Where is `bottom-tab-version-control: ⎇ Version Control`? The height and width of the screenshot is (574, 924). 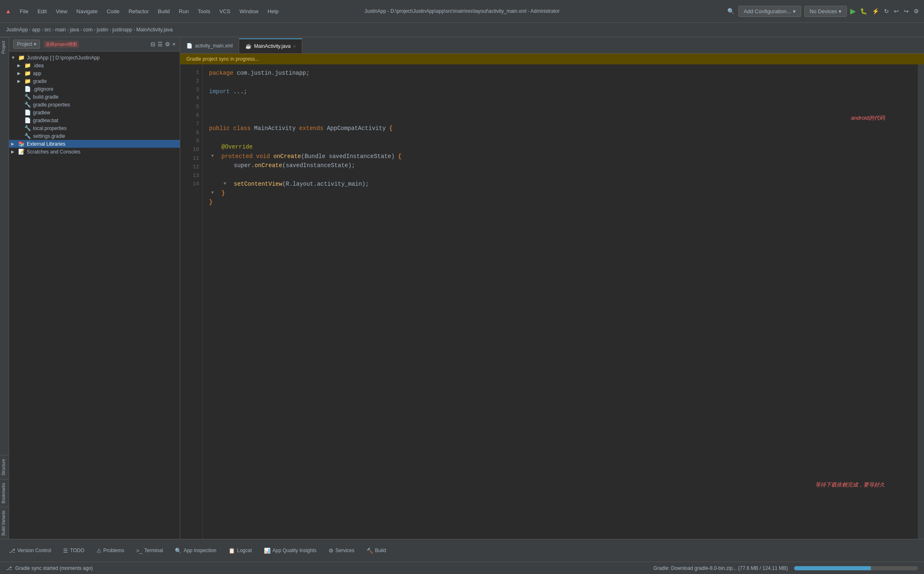 bottom-tab-version-control: ⎇ Version Control is located at coordinates (30, 550).